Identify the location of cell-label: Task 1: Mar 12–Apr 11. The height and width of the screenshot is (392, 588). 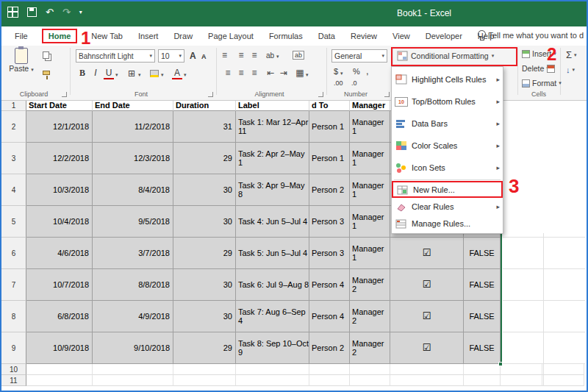
(273, 126).